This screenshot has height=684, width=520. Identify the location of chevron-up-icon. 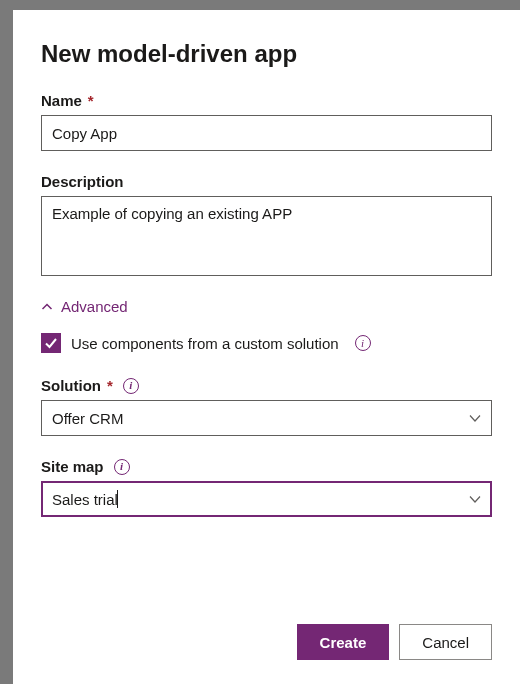
(47, 307).